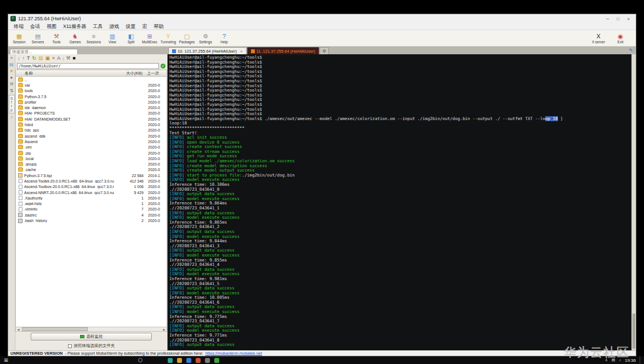 The width and height of the screenshot is (644, 364). What do you see at coordinates (241, 52) in the screenshot?
I see `tab-close-icon: ×` at bounding box center [241, 52].